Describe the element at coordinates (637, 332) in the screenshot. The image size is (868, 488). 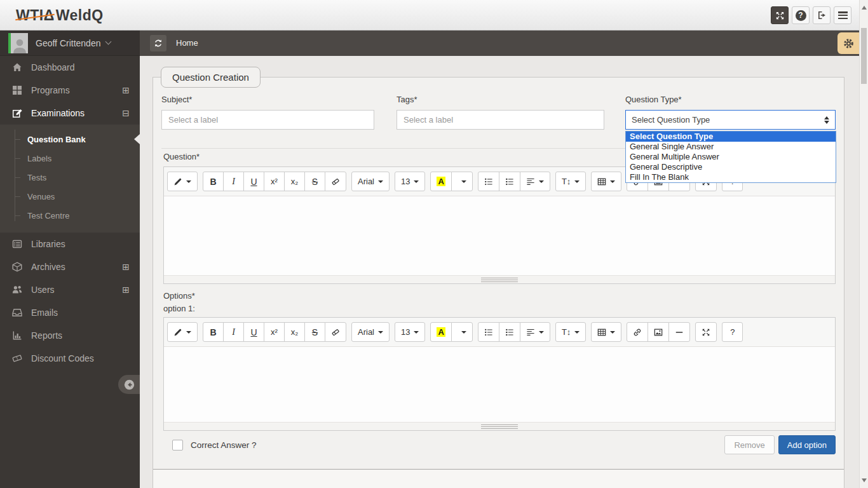
I see `link-icon` at that location.